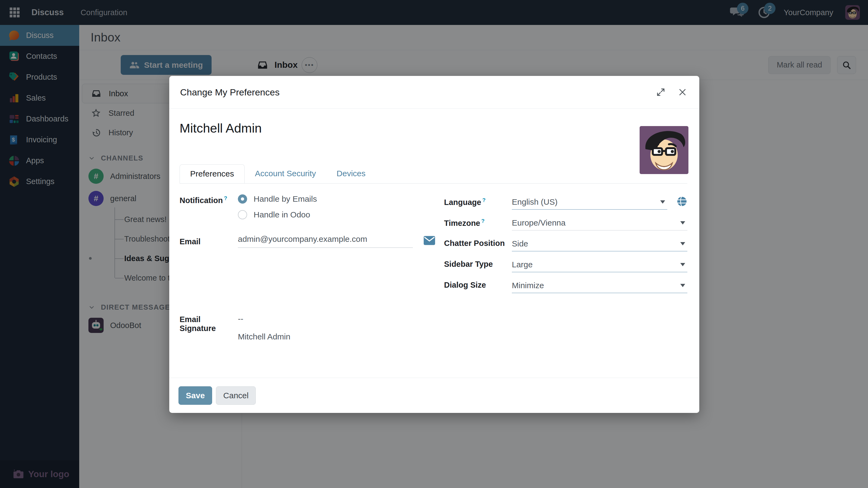  What do you see at coordinates (664, 150) in the screenshot?
I see `profile-avatar` at bounding box center [664, 150].